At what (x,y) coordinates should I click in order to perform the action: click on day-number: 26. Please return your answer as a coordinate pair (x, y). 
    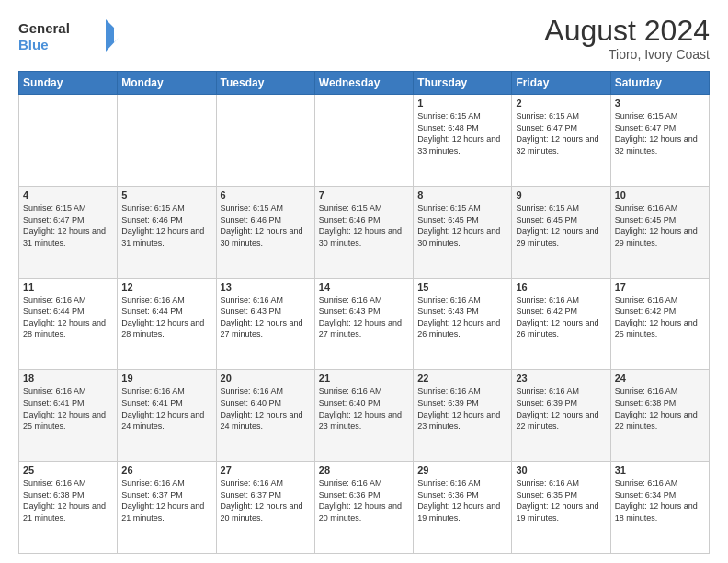
    Looking at the image, I should click on (166, 470).